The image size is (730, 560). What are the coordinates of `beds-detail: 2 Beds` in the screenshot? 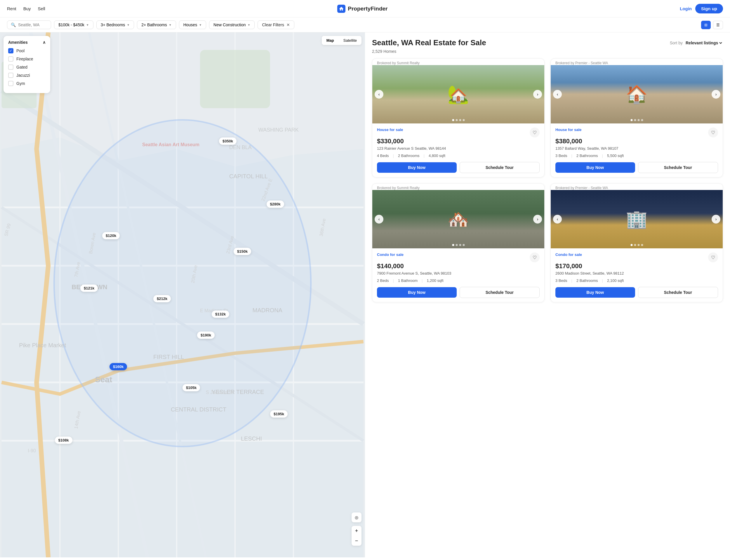 It's located at (383, 281).